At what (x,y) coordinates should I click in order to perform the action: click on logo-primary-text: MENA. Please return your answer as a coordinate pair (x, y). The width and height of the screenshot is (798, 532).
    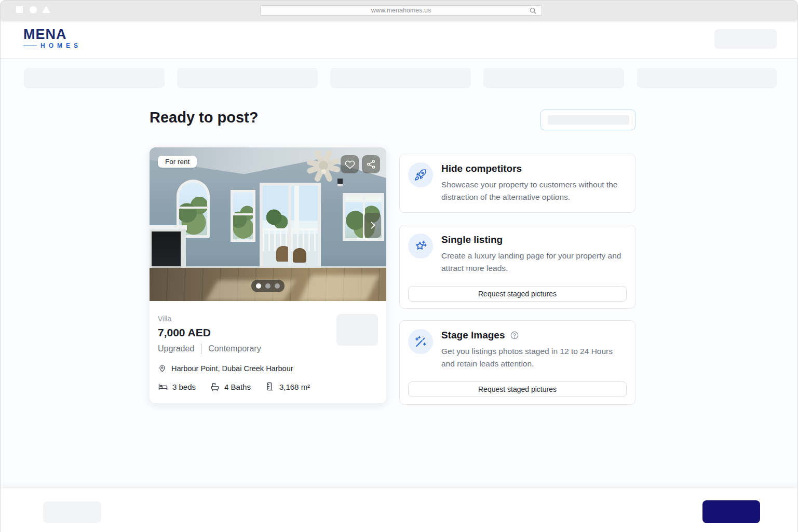
    Looking at the image, I should click on (52, 34).